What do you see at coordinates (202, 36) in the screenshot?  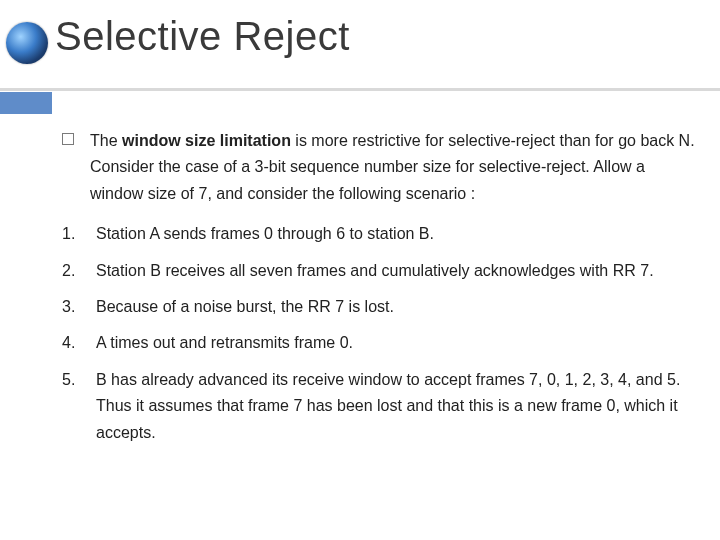 I see `slide-title: Selective Reject` at bounding box center [202, 36].